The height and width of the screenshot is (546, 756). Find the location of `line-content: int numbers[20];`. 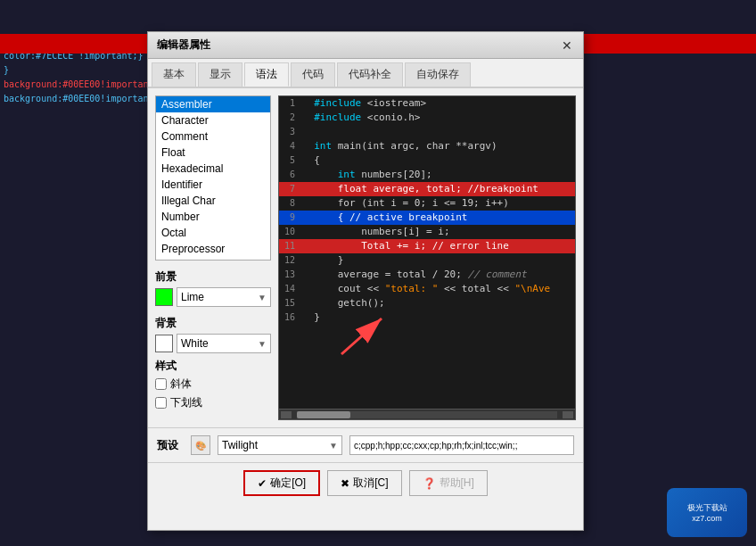

line-content: int numbers[20]; is located at coordinates (437, 175).